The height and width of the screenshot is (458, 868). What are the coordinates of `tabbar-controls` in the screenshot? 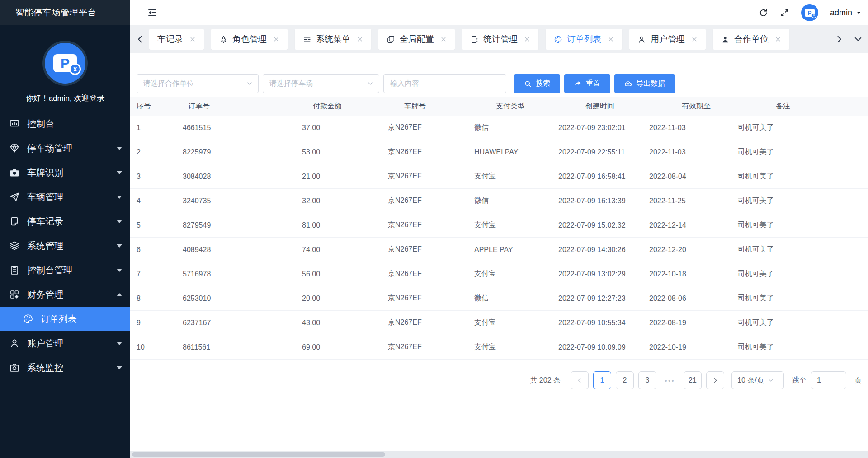 It's located at (849, 39).